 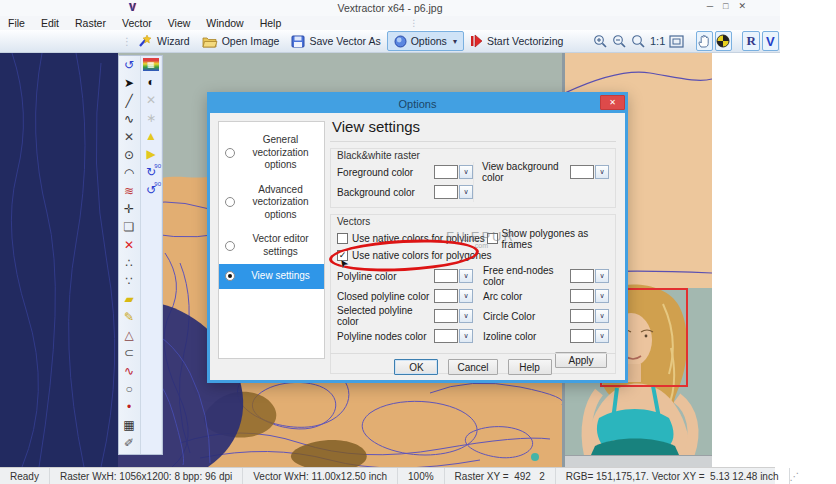 I want to click on menu-item: Raster, so click(x=90, y=23).